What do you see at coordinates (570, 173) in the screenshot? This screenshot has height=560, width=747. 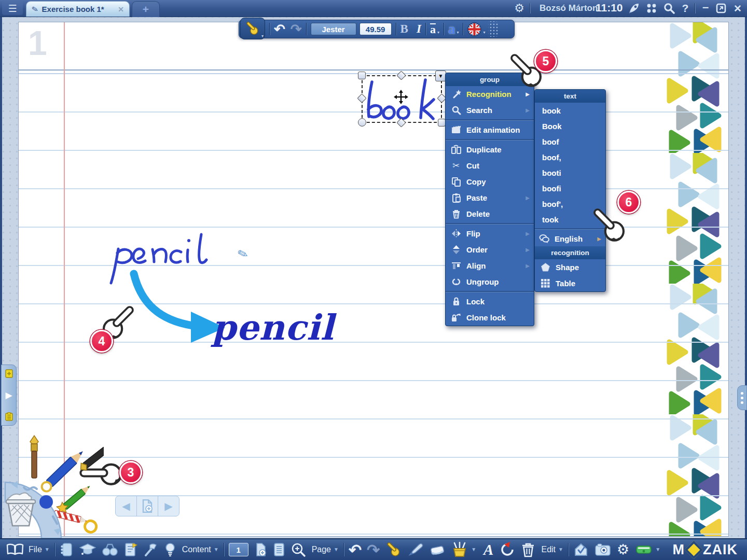 I see `suggestion-item: booti` at bounding box center [570, 173].